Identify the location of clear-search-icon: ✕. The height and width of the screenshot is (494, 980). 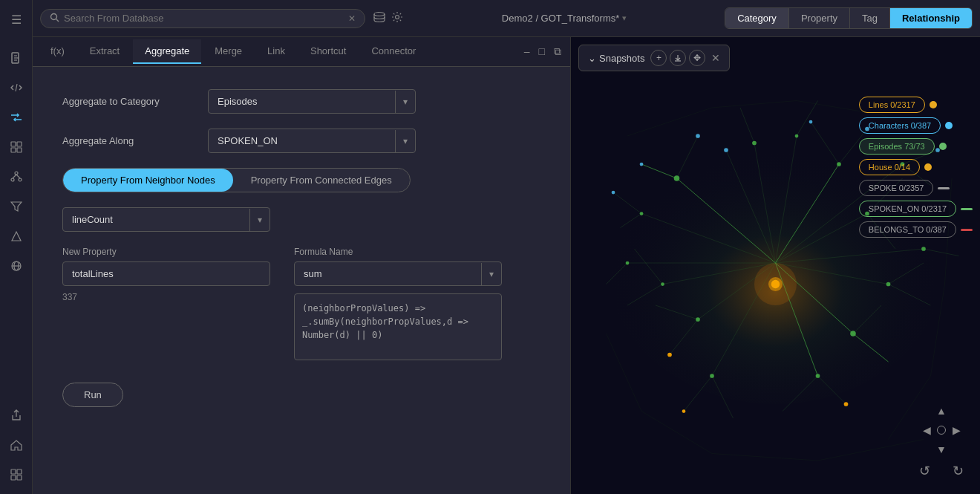
(352, 19).